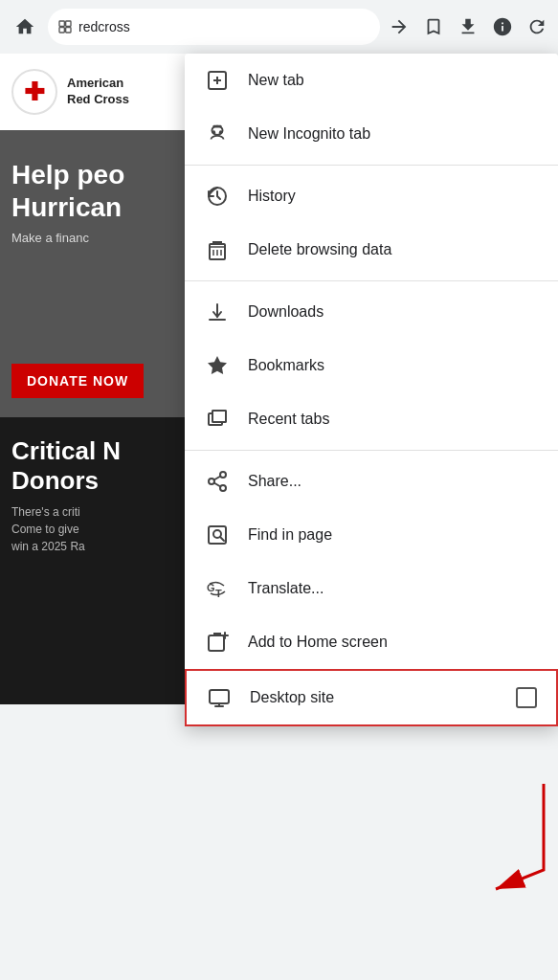 This screenshot has width=558, height=980. I want to click on dark-sub-line2: Come to give, so click(46, 529).